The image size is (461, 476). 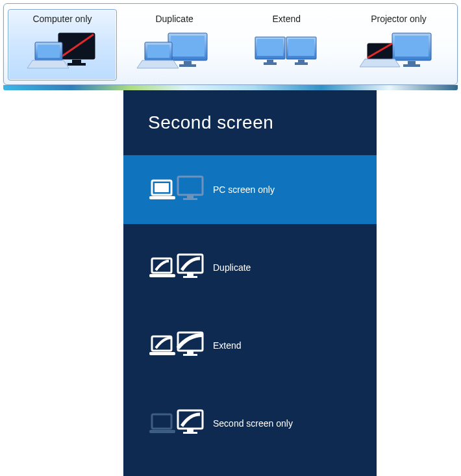 I want to click on win7-option-extend: Extend, so click(x=286, y=45).